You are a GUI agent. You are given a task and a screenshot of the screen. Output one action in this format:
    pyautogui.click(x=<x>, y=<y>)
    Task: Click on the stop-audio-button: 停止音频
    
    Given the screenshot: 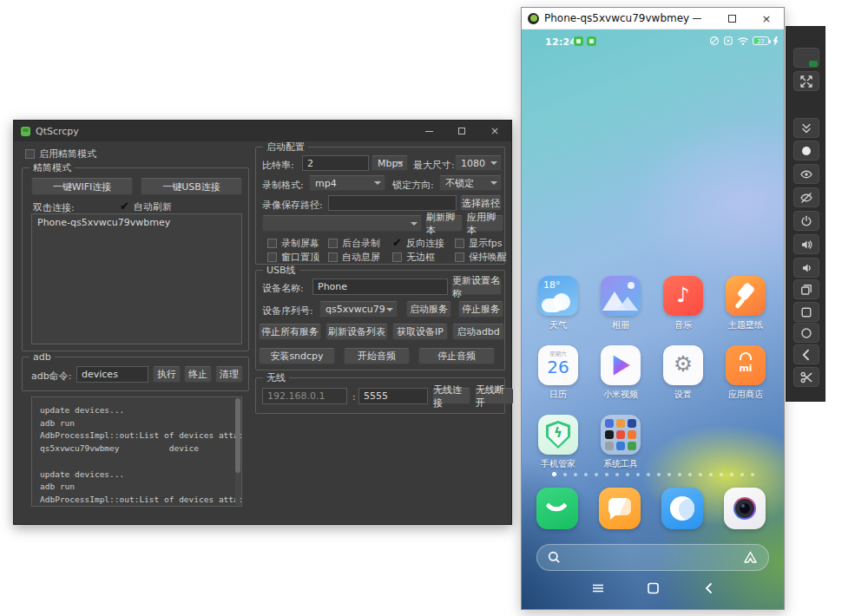 What is the action you would take?
    pyautogui.click(x=457, y=356)
    